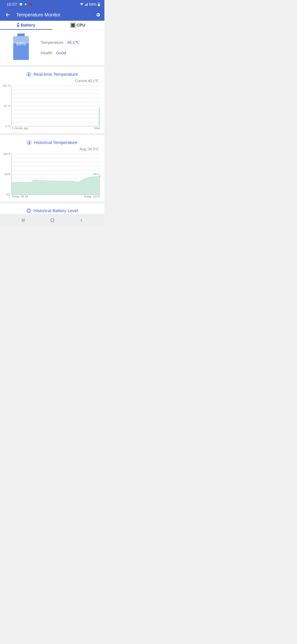 This screenshot has width=297, height=644. I want to click on back-button, so click(8, 15).